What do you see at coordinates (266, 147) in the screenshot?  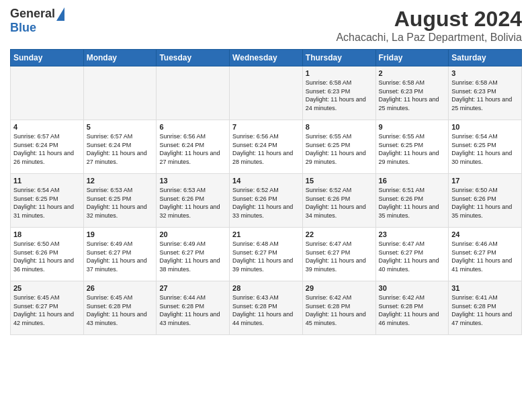 I see `week-row-2: 4Sunrise: 6:57 AM Sunset: 6:24 PM Daylig…` at bounding box center [266, 147].